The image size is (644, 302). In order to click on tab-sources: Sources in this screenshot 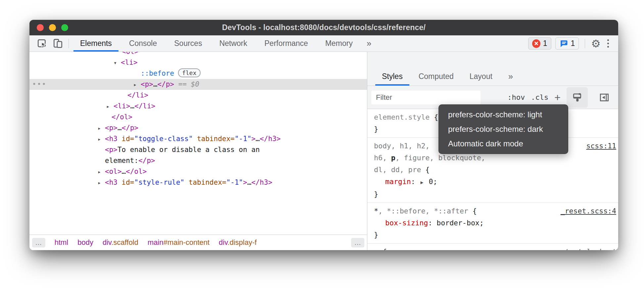, I will do `click(188, 44)`.